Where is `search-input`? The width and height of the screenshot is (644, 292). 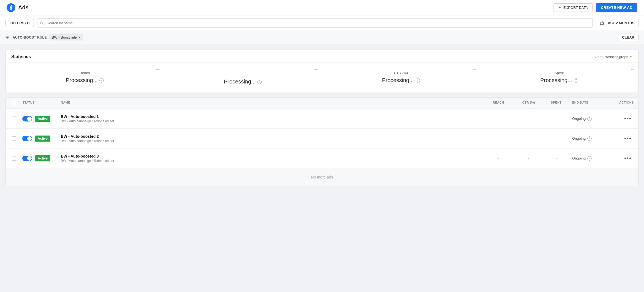 search-input is located at coordinates (315, 23).